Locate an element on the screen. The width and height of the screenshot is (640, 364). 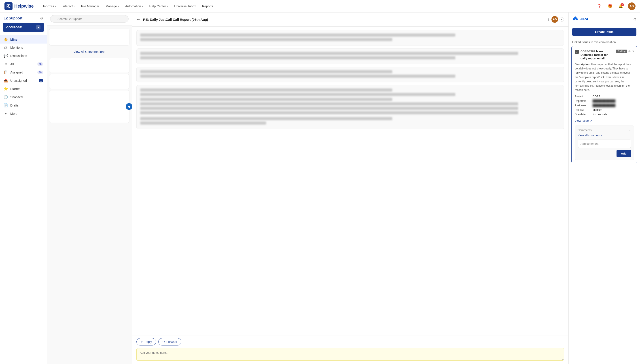
user-avatar-button: AD is located at coordinates (632, 6).